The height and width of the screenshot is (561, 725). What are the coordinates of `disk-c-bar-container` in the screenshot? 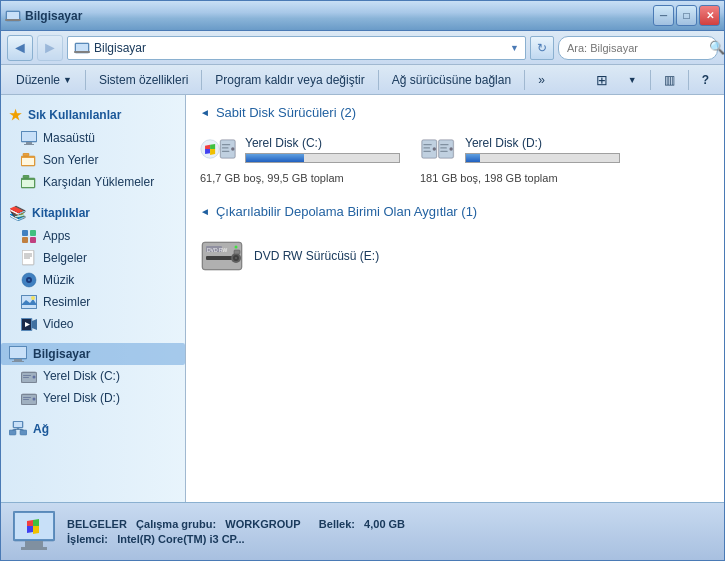 It's located at (322, 158).